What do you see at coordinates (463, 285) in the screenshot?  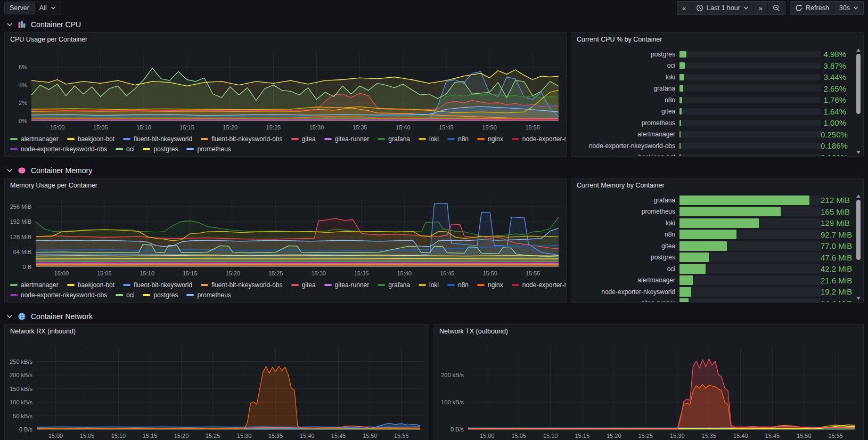 I see `legend-label: n8n` at bounding box center [463, 285].